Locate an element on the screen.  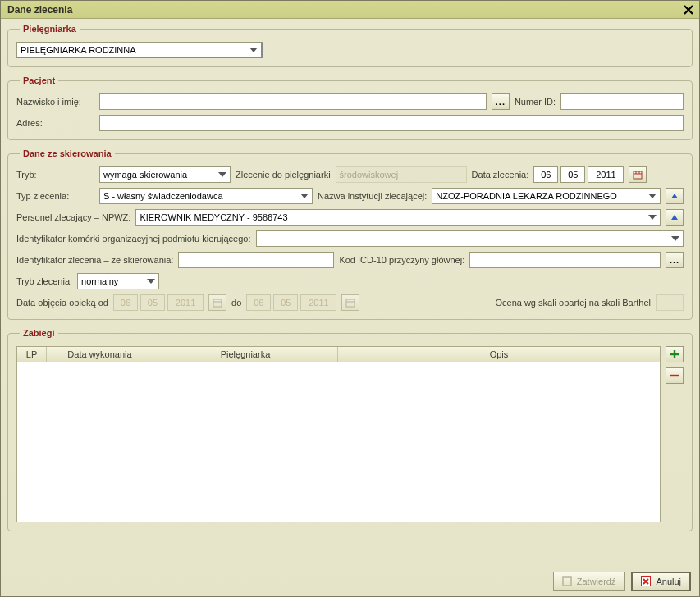
tryb2-label: Tryb zlecenia: is located at coordinates (44, 281).